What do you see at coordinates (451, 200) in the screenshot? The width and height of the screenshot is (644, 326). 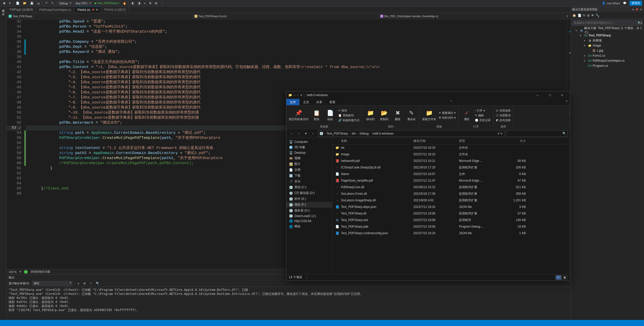 I see `file-row: ▫SixLabors.ImageSharp.dll2021/9/28 4:02应…` at bounding box center [451, 200].